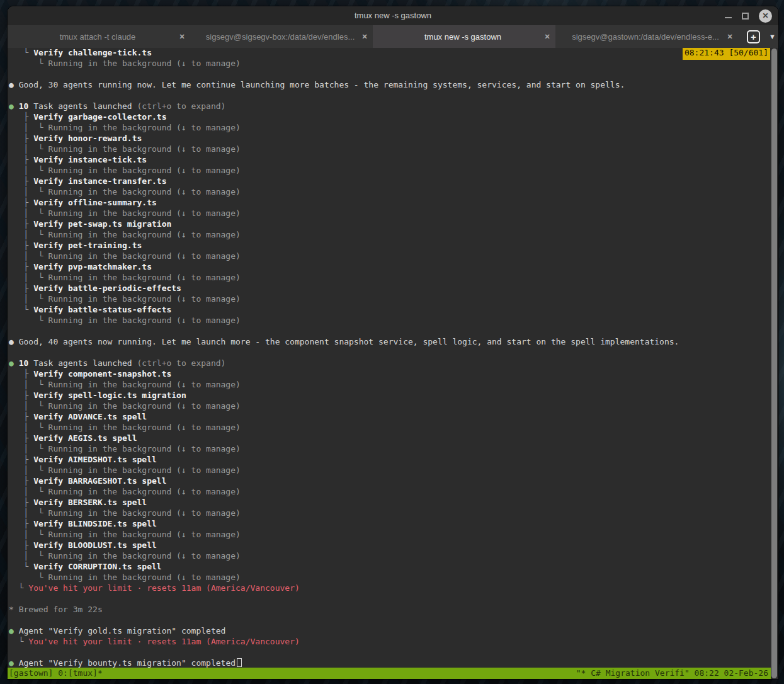  Describe the element at coordinates (91, 37) in the screenshot. I see `tab-label: tmux attach -t claude` at that location.